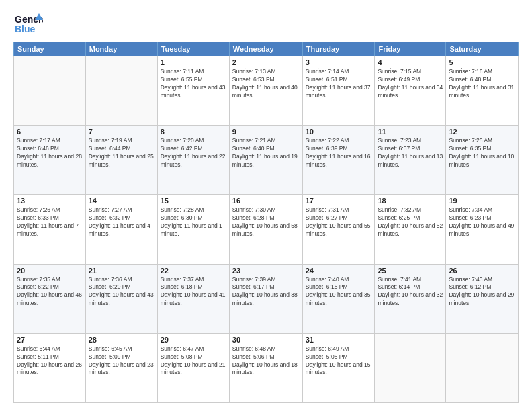 This screenshot has height=411, width=532. Describe the element at coordinates (193, 361) in the screenshot. I see `day-info: Sunrise: 6:47 AMSunset: 5:08 PMDaylight:…` at that location.